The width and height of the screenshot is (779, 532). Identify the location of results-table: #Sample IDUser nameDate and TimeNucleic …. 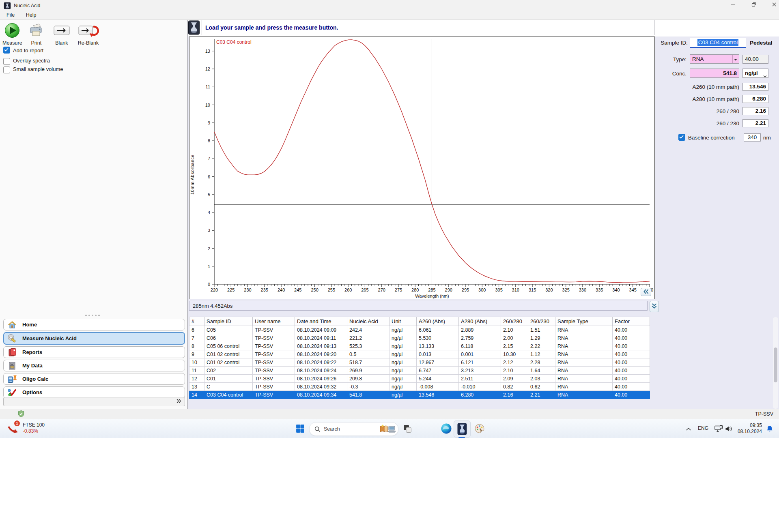
(420, 358).